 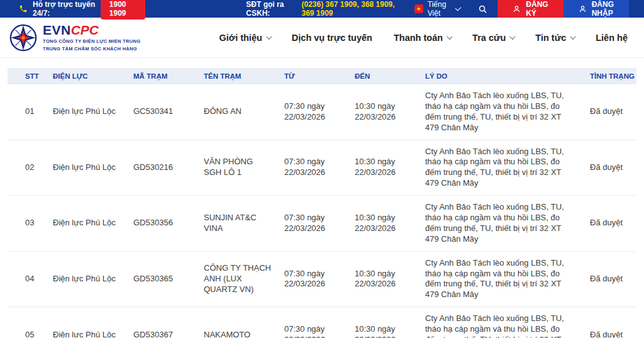 I want to click on cell-stt: 04, so click(x=27, y=279).